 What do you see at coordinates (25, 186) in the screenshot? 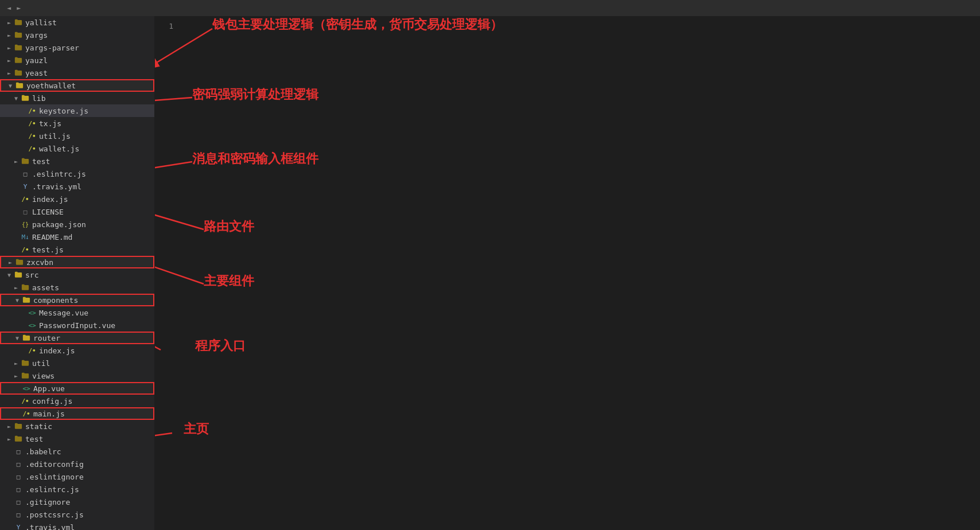
I see `file-icon-travis.yml: Y` at bounding box center [25, 186].